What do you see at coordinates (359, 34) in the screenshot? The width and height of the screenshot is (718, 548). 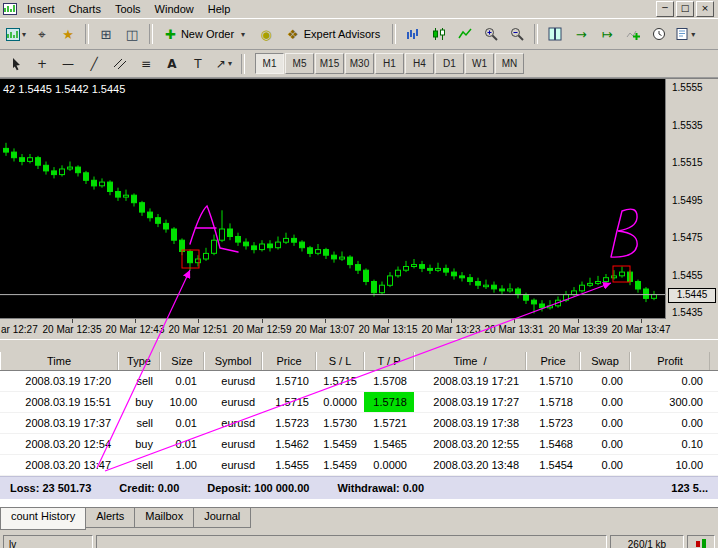 I see `main-toolbar: ▾⌖★⊞◫✚New Order▾◉❖Expert Advisors→↦▾` at bounding box center [359, 34].